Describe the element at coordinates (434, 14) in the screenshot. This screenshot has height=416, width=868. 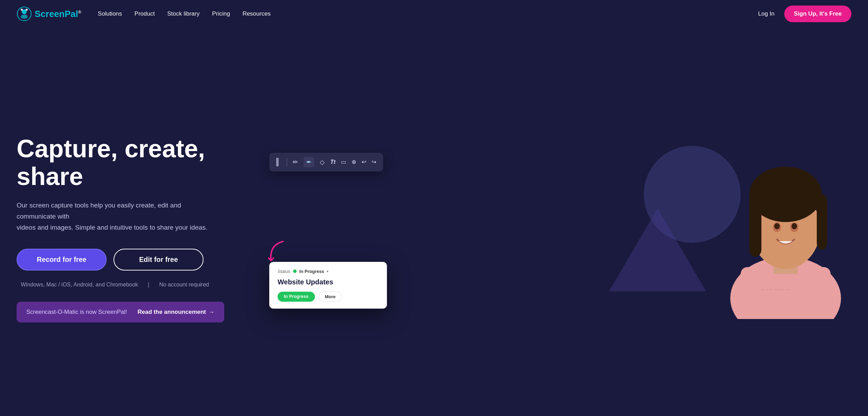
I see `navbar: ScreenPal® Solutions Product Stock libra…` at that location.